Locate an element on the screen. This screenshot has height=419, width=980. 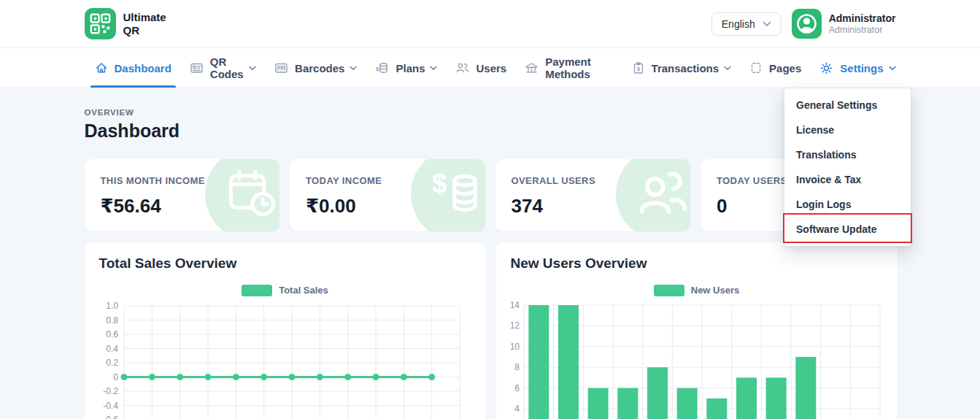
svg-text: 0 is located at coordinates (115, 377).